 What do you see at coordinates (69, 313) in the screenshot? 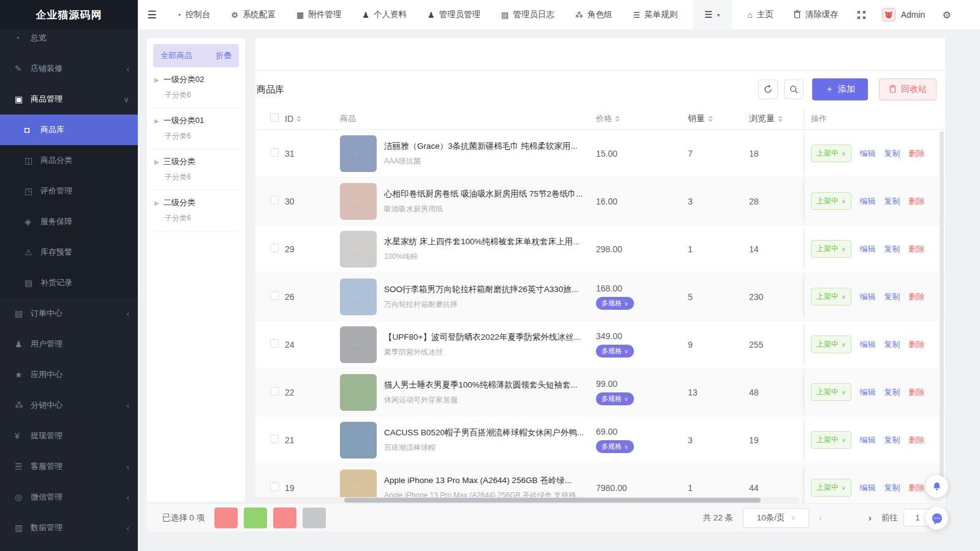
I see `sidebar-item: ▤ 订单中心 ‹` at bounding box center [69, 313].